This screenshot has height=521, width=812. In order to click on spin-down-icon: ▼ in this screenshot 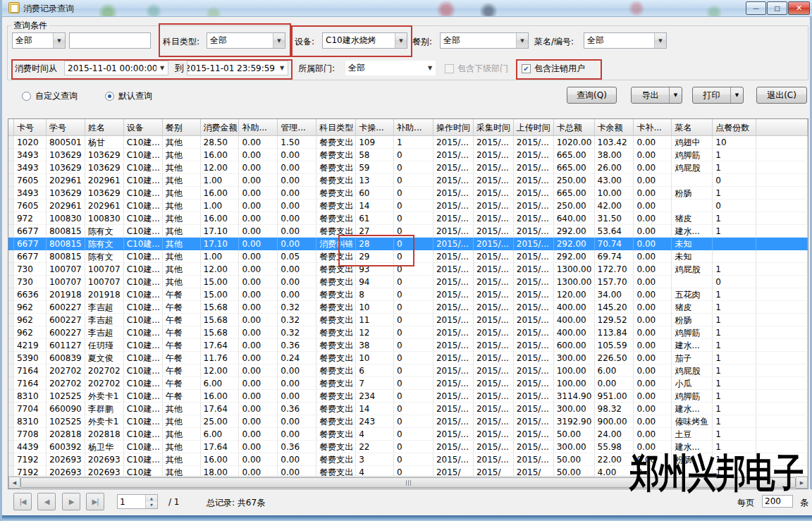, I will do `click(152, 505)`.